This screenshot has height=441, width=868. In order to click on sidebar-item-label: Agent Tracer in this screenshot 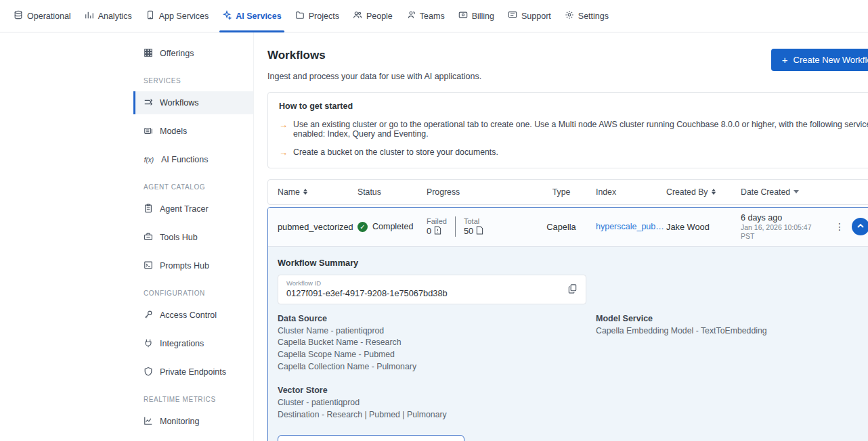, I will do `click(184, 209)`.